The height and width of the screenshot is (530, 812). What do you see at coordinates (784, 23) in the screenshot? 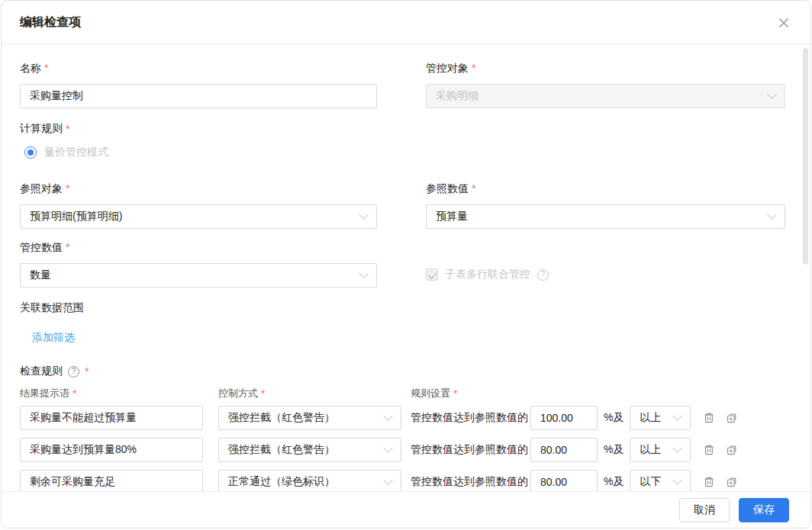
I see `close-icon` at bounding box center [784, 23].